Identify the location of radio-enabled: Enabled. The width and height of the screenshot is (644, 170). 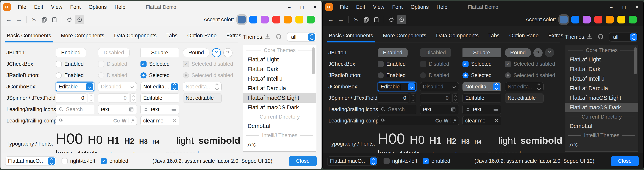
(397, 75).